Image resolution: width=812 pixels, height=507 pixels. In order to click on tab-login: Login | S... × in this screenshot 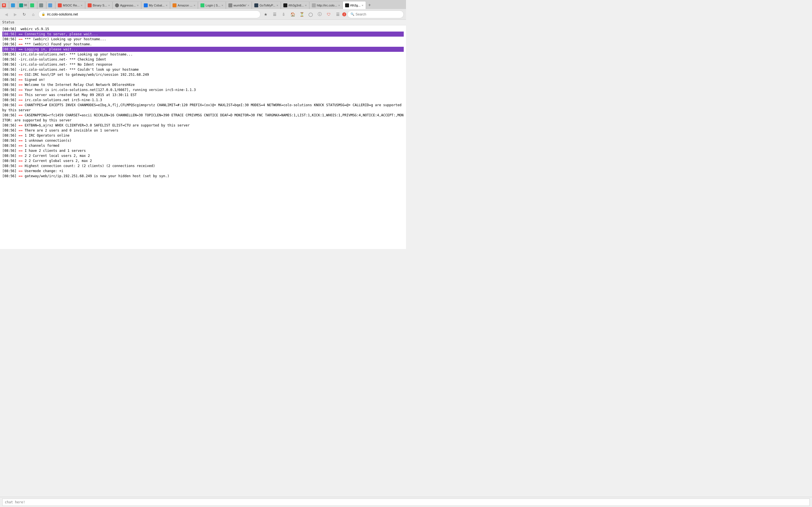, I will do `click(212, 5)`.